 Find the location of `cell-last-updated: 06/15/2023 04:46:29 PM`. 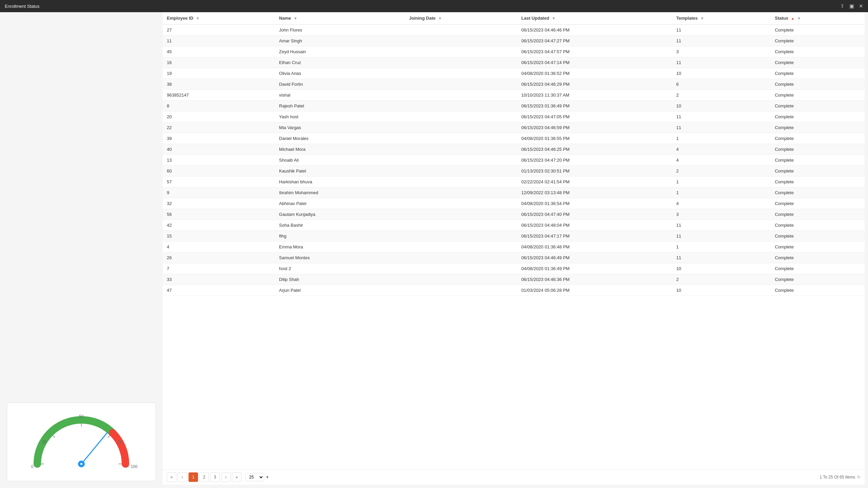

cell-last-updated: 06/15/2023 04:46:29 PM is located at coordinates (595, 84).